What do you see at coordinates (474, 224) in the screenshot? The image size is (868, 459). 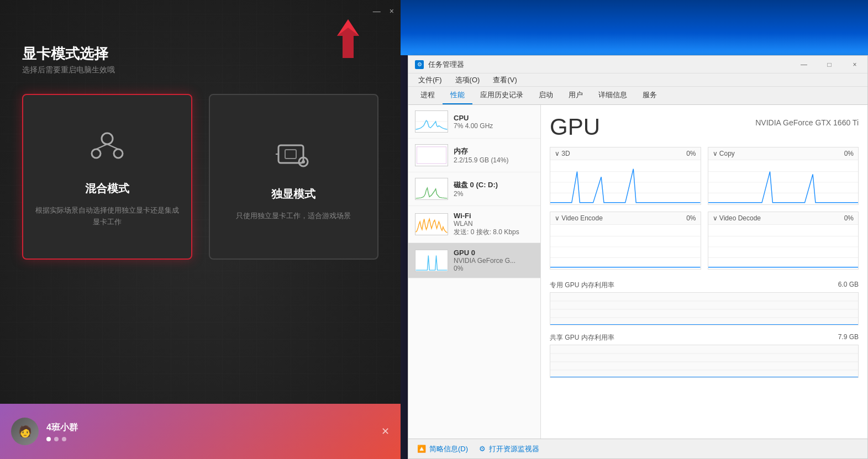 I see `sidebar-item-wifi: Wi-Fi WLAN 发送: 0 接收: 8.0 Kbps` at bounding box center [474, 224].